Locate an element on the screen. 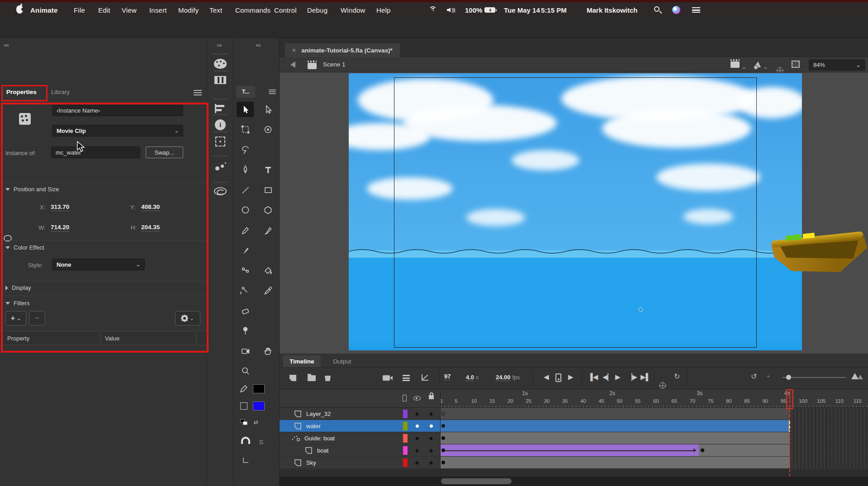  tab-output: Output is located at coordinates (342, 361).